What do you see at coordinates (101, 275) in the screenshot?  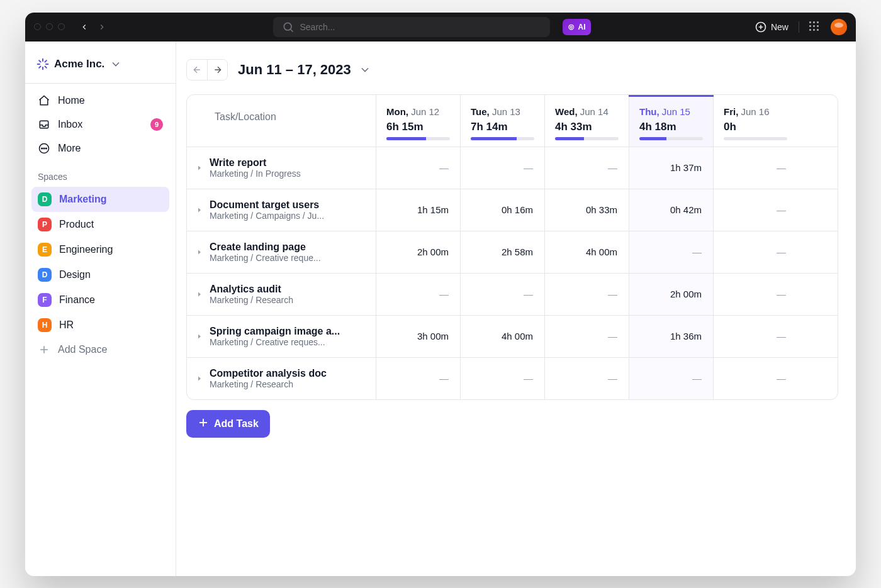 I see `space-design: DDesign` at bounding box center [101, 275].